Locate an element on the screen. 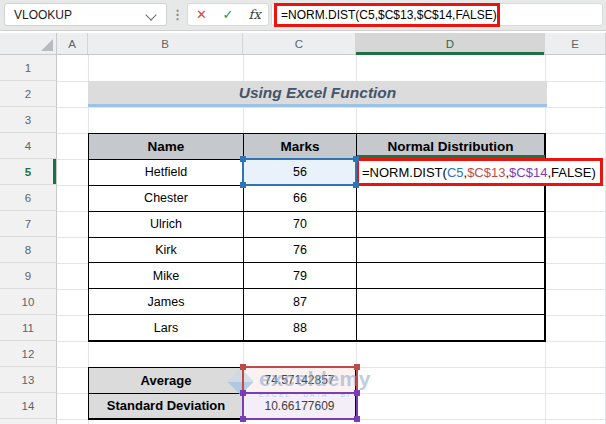 This screenshot has height=424, width=606. cell-marks: 56 is located at coordinates (300, 173).